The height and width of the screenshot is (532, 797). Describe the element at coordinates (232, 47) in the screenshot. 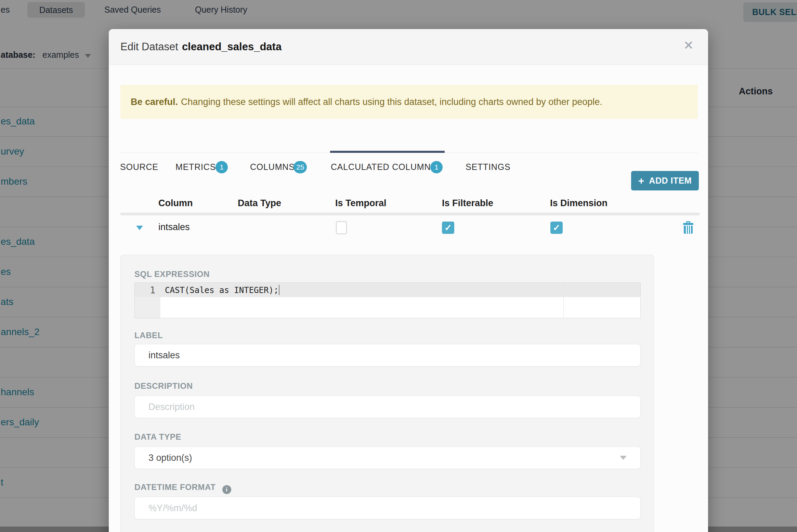

I see `modal-title-dataset-name: cleaned_sales_data` at that location.